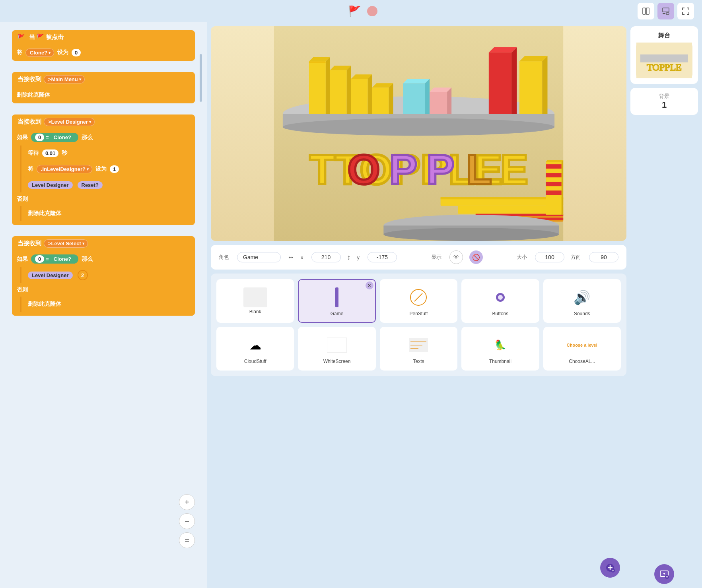 The height and width of the screenshot is (588, 702). I want to click on show-eye-button: 👁, so click(456, 257).